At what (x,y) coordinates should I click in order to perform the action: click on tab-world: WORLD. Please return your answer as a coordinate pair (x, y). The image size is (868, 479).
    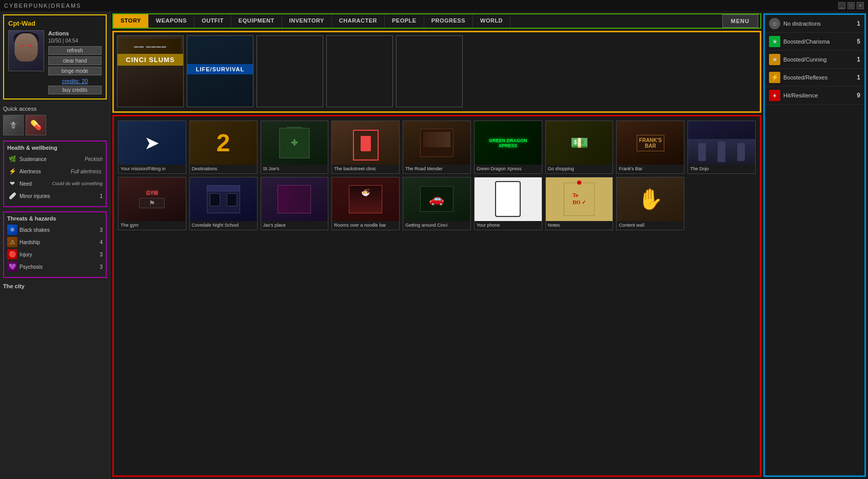
    Looking at the image, I should click on (491, 21).